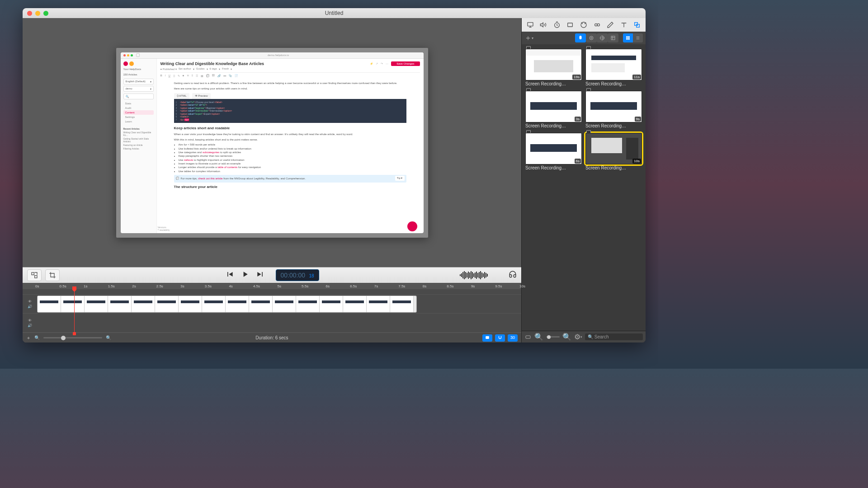 Image resolution: width=868 pixels, height=488 pixels. What do you see at coordinates (227, 304) in the screenshot?
I see `timeline-clip: Screen Recording 21/10/2020` at bounding box center [227, 304].